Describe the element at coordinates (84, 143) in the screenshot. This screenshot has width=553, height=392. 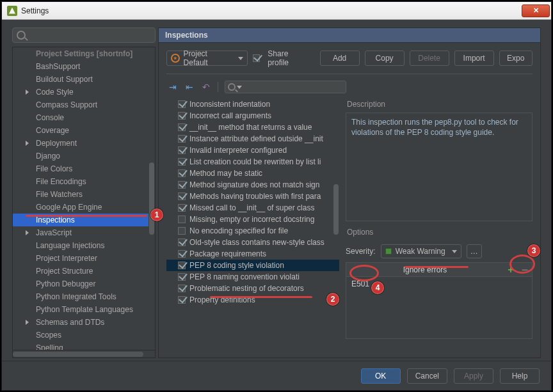
I see `tree-item: Deployment` at that location.